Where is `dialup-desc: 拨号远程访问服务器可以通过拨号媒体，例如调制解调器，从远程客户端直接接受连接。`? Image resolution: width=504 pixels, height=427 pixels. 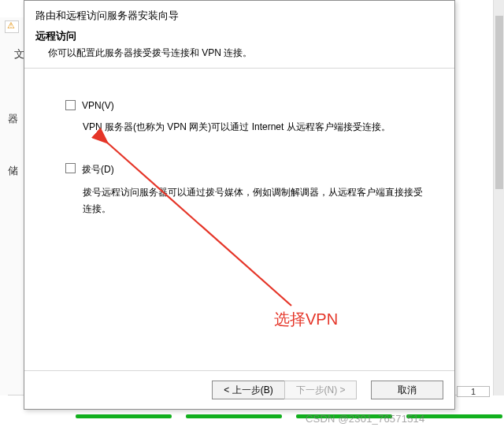 dialup-desc: 拨号远程访问服务器可以通过拨号媒体，例如调制解调器，从远程客户端直接接受连接。 is located at coordinates (249, 197).